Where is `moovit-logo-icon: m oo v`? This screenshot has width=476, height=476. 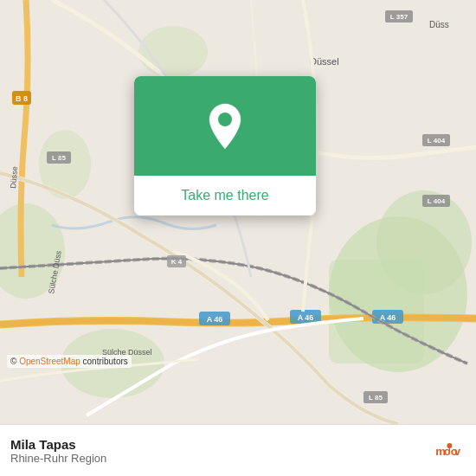
moovit-logo-icon: m oo v is located at coordinates (450, 451).